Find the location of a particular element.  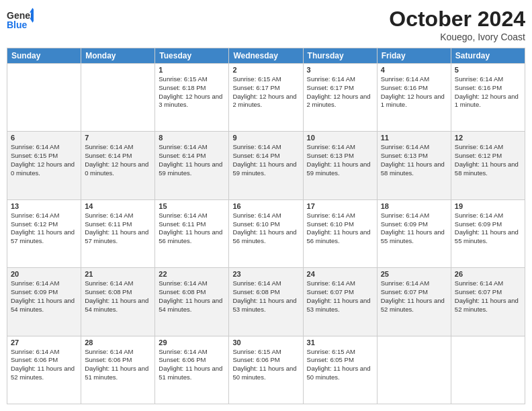

calendar-cell: 28Sunrise: 6:14 AMSunset: 6:06 PMDayligh… is located at coordinates (118, 369).